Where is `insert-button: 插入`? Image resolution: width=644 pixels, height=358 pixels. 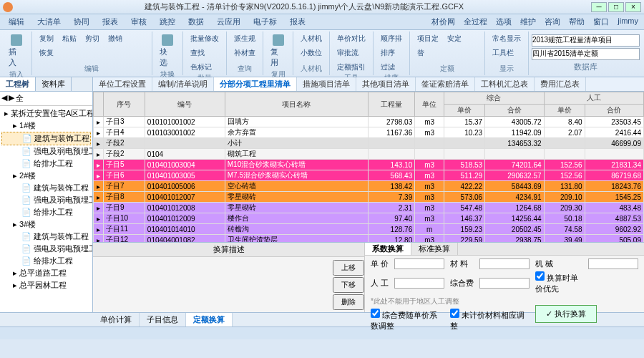
insert-button: 插入 is located at coordinates (16, 52).